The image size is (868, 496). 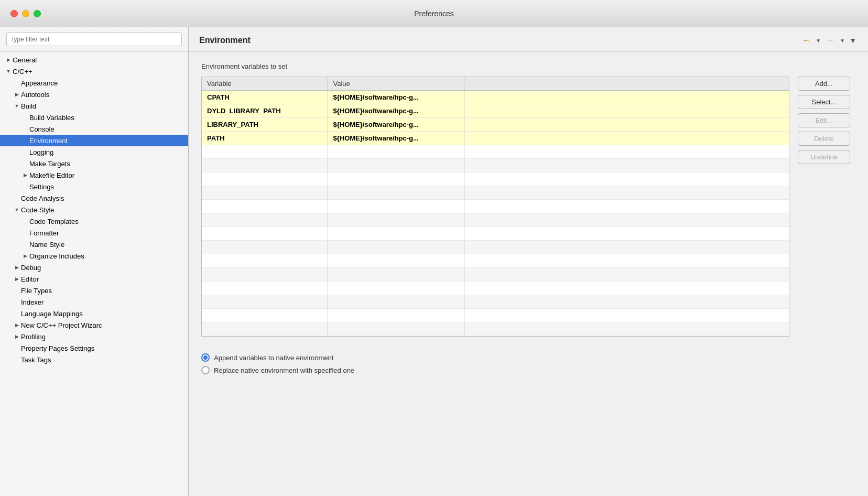 What do you see at coordinates (94, 233) in the screenshot?
I see `sidebar-item-formatter: Formatter` at bounding box center [94, 233].